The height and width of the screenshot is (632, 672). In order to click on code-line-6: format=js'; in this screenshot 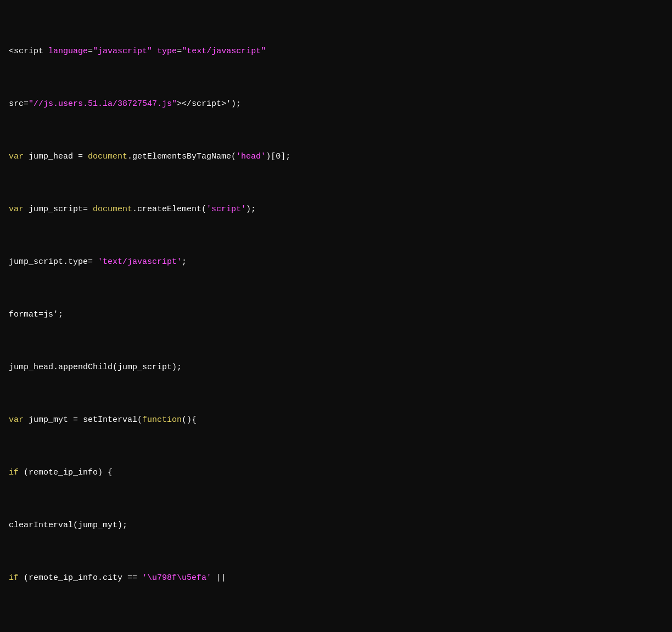, I will do `click(336, 315)`.